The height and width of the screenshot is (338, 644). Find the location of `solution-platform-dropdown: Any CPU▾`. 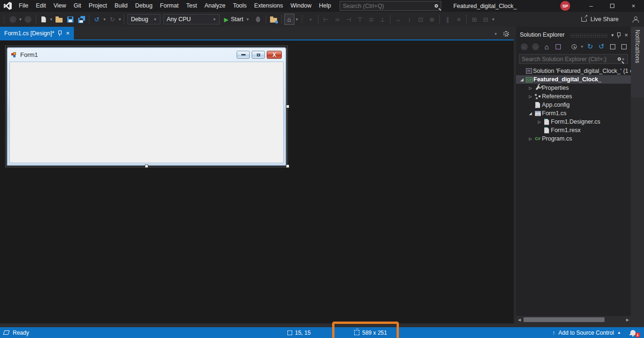

solution-platform-dropdown: Any CPU▾ is located at coordinates (191, 19).